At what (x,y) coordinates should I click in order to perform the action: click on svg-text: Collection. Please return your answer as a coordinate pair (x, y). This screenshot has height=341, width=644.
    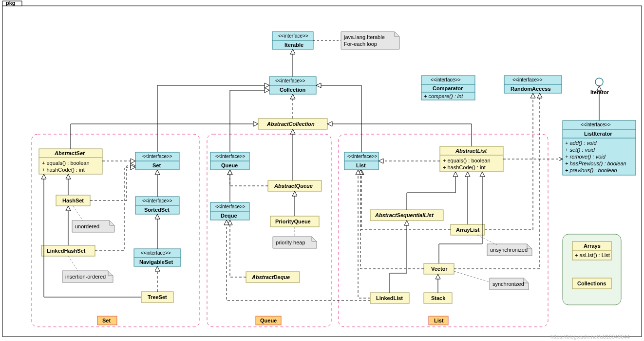
    Looking at the image, I should click on (292, 90).